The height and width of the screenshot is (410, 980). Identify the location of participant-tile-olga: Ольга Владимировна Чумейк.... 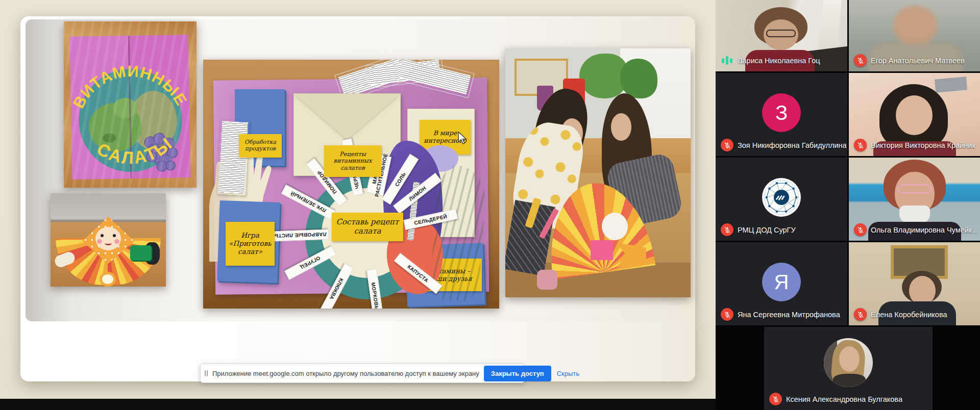
(915, 199).